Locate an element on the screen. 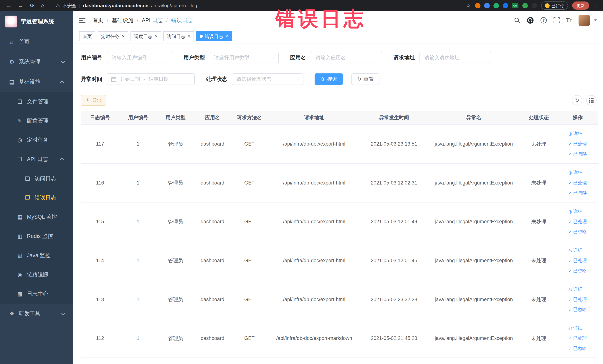 The height and width of the screenshot is (364, 603). process-status-select: 请选择处理状态 is located at coordinates (268, 79).